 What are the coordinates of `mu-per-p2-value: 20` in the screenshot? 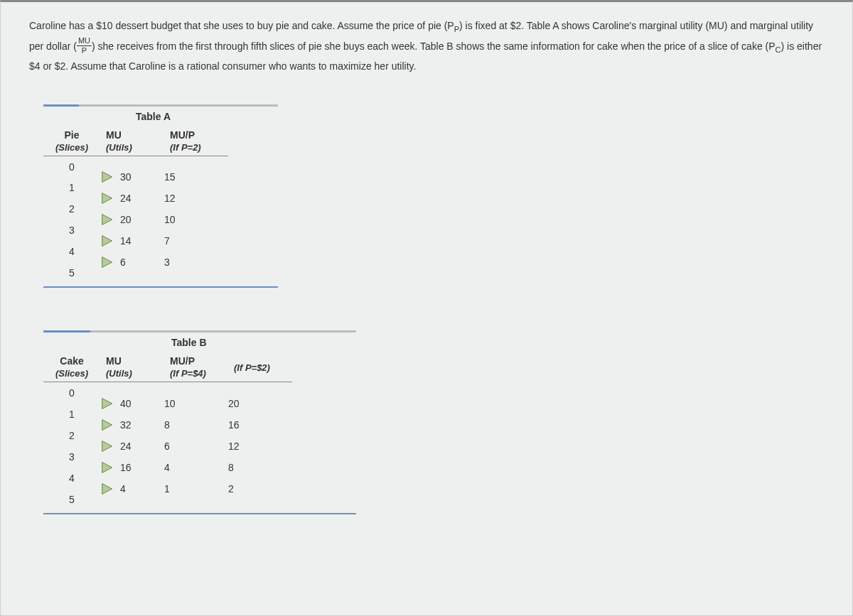 It's located at (234, 404).